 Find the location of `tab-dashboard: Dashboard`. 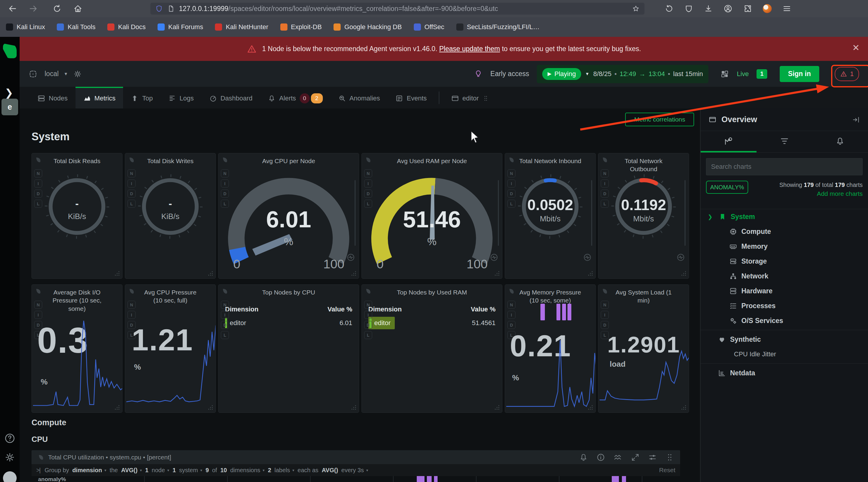

tab-dashboard: Dashboard is located at coordinates (231, 98).